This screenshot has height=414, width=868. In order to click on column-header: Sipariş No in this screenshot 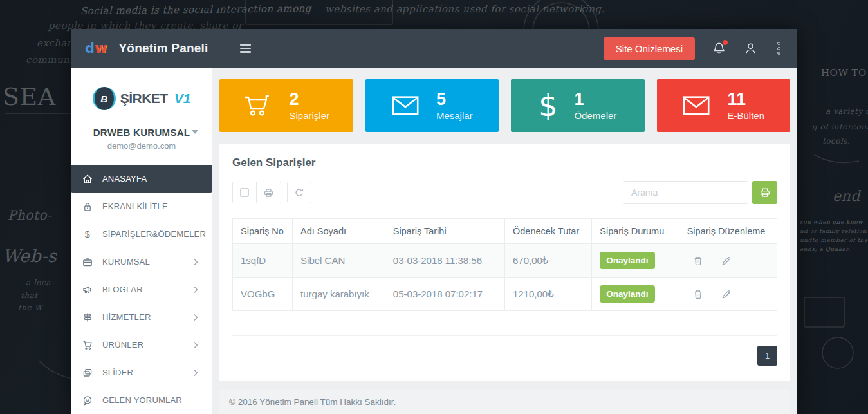, I will do `click(263, 232)`.